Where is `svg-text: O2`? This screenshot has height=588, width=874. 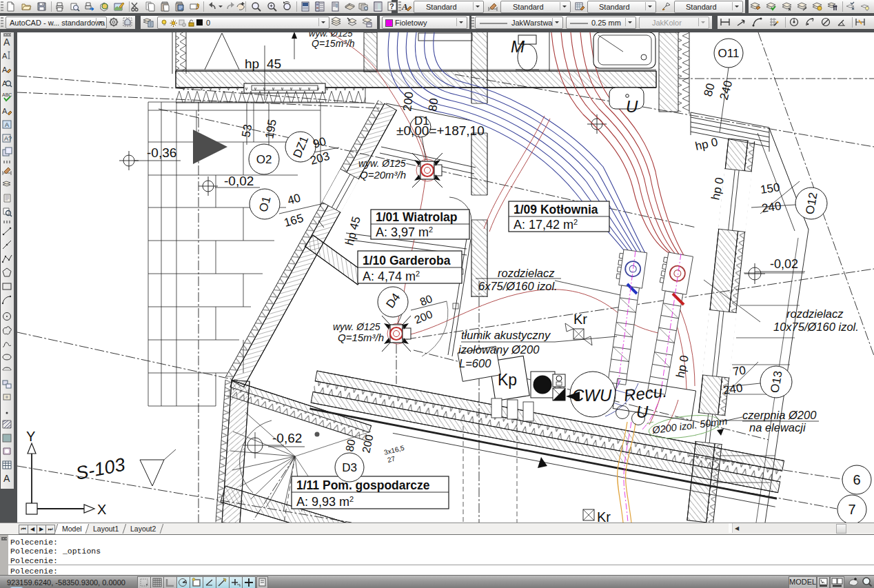
svg-text: O2 is located at coordinates (265, 160).